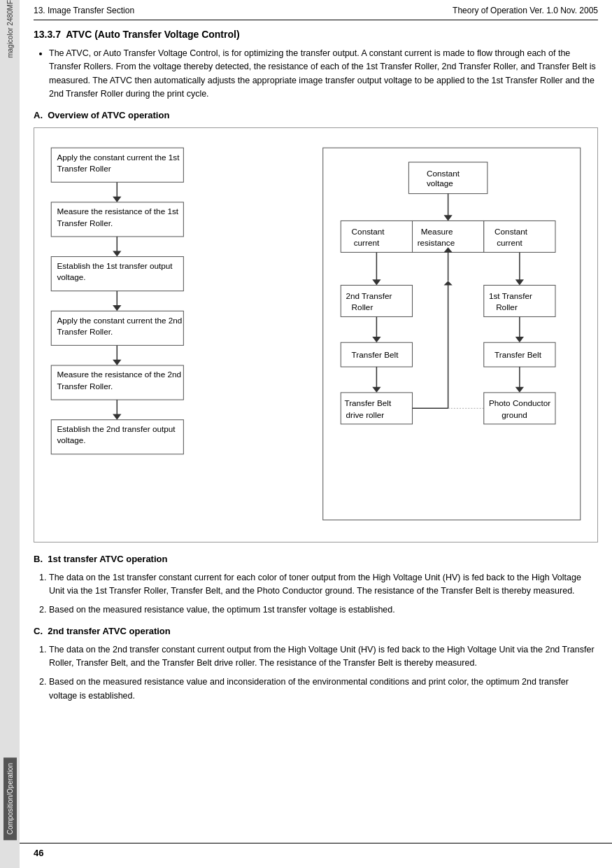 The image size is (612, 868). I want to click on subsection-c-item-2: Based on the measured resistance value a…, so click(323, 689).